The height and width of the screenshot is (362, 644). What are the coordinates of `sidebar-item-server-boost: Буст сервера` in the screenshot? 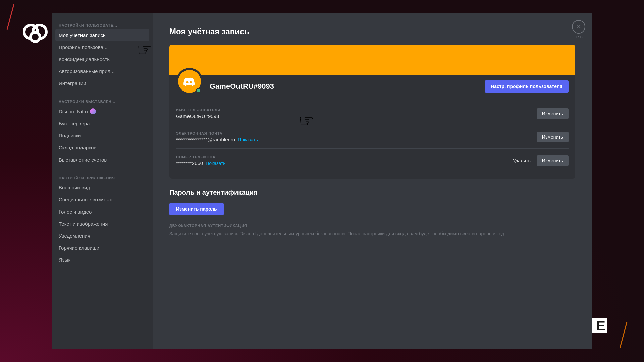 It's located at (102, 123).